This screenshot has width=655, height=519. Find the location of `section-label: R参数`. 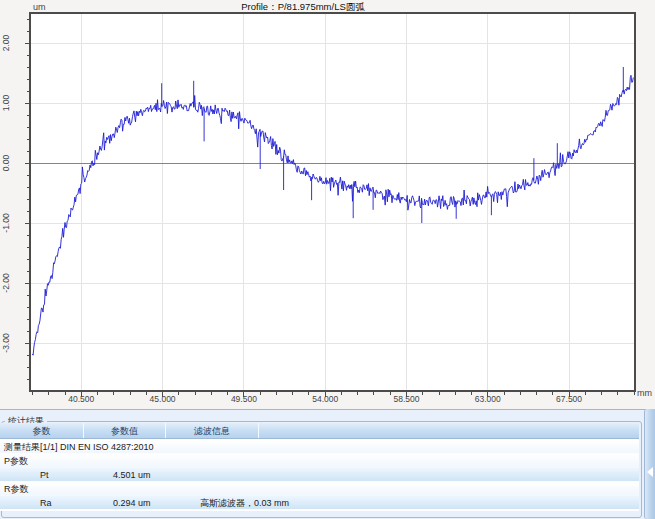

section-label: R参数 is located at coordinates (320, 488).